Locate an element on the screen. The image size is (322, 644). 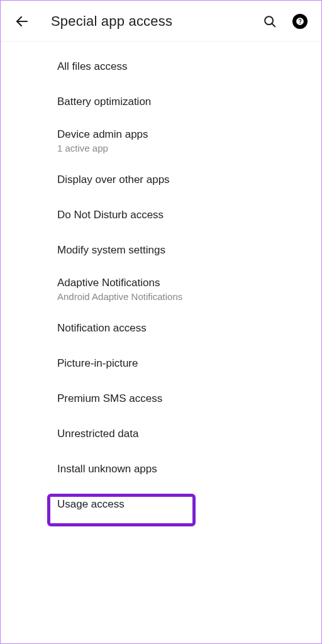
item-title: Notification access is located at coordinates (189, 328).